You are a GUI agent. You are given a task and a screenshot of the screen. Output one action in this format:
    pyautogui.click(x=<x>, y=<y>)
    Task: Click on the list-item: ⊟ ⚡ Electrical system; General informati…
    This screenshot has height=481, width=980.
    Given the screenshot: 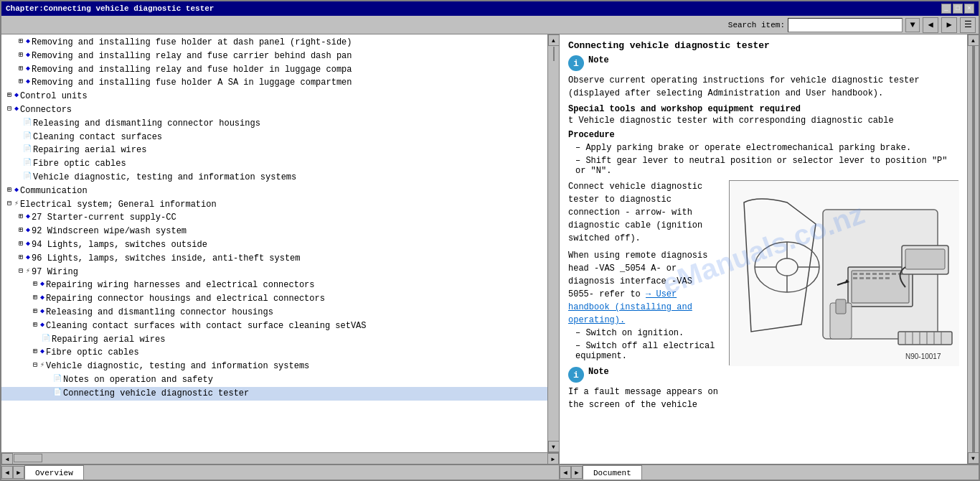 What is the action you would take?
    pyautogui.click(x=274, y=205)
    